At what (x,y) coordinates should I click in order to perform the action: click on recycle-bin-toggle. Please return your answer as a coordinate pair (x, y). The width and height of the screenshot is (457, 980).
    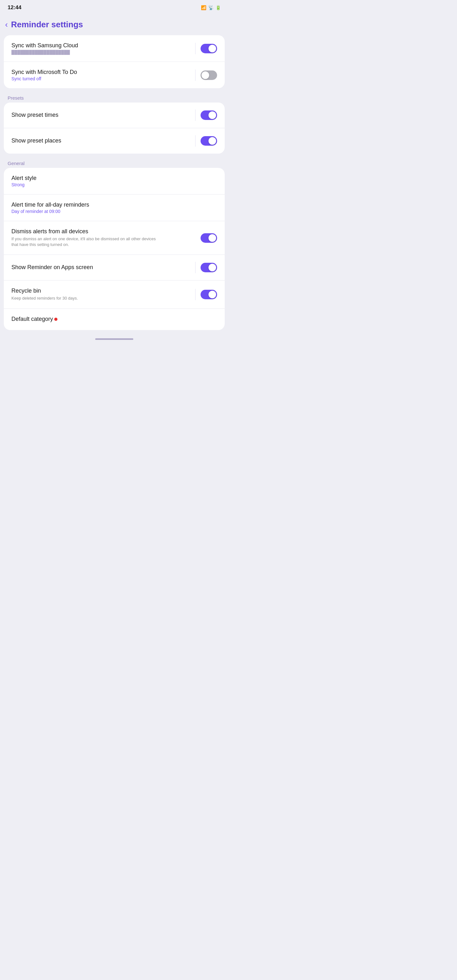
    Looking at the image, I should click on (209, 294).